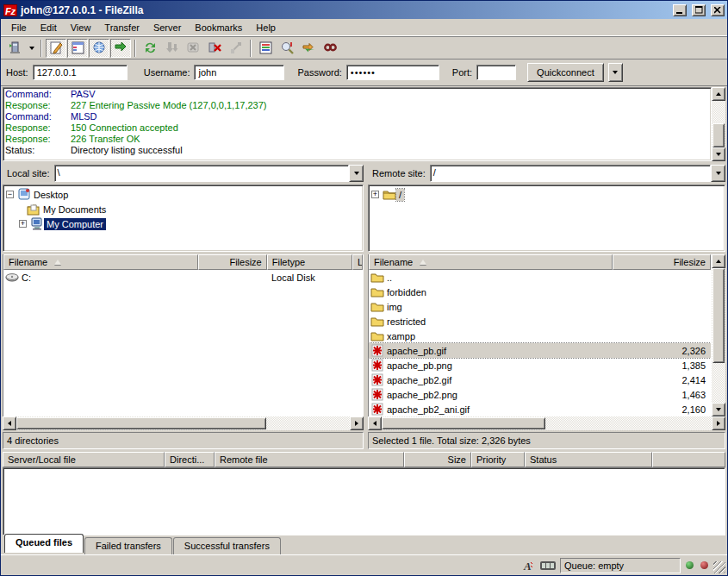  I want to click on disconnect-button, so click(215, 48).